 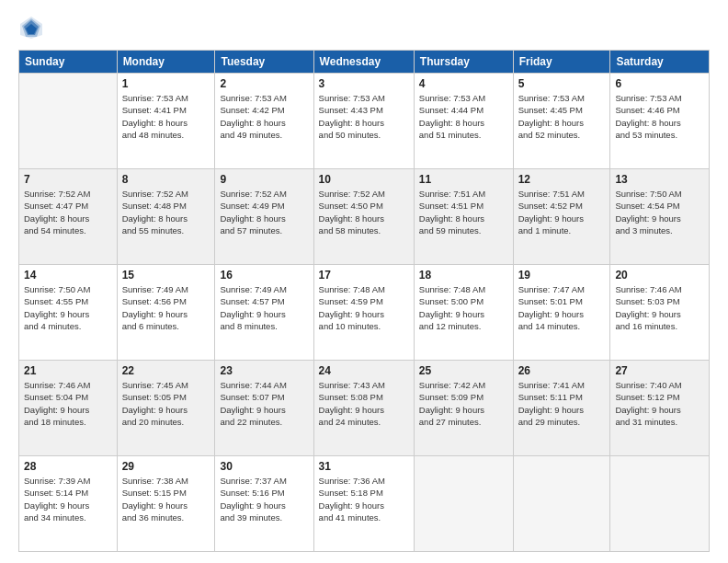 I want to click on day-info: Sunrise: 7:51 AM Sunset: 4:51 PM Dayligh…, so click(x=463, y=212).